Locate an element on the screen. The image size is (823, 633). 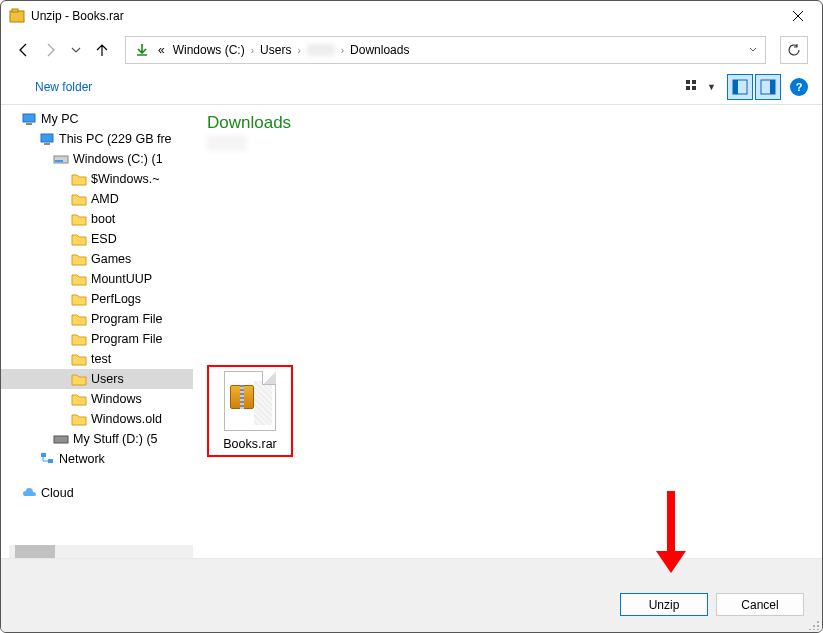
tree-folder-users: Users is located at coordinates (97, 379).